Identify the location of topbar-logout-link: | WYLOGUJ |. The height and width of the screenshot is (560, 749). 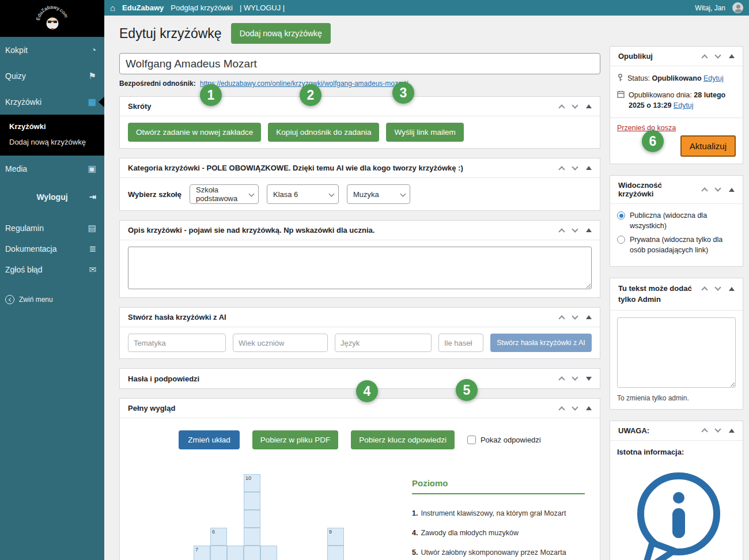
(262, 8).